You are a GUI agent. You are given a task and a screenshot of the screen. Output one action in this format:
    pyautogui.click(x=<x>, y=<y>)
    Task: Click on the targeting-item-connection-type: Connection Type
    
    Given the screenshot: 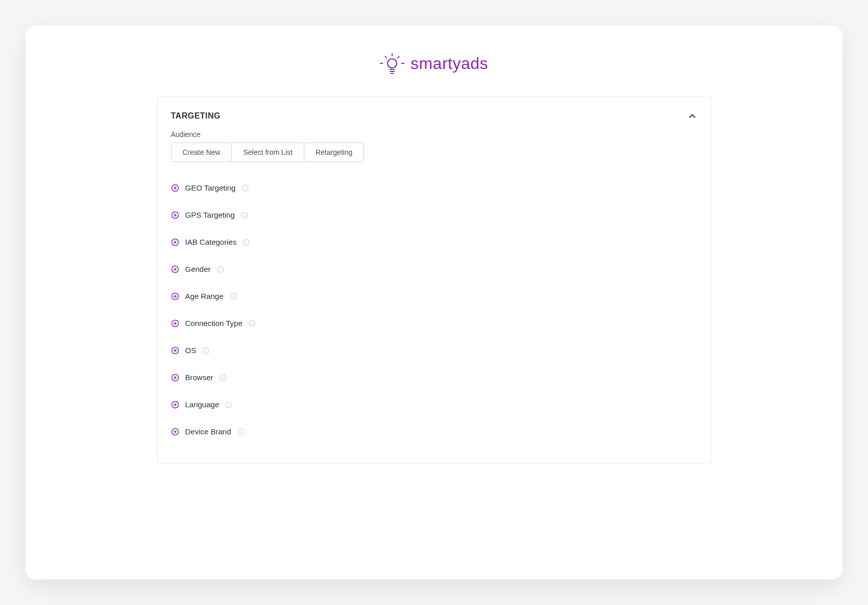 What is the action you would take?
    pyautogui.click(x=434, y=323)
    